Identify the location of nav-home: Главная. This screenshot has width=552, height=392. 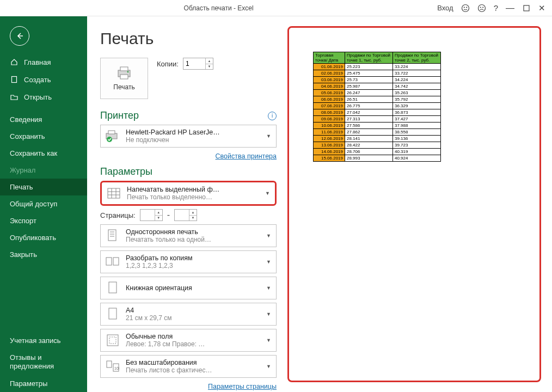
(44, 62).